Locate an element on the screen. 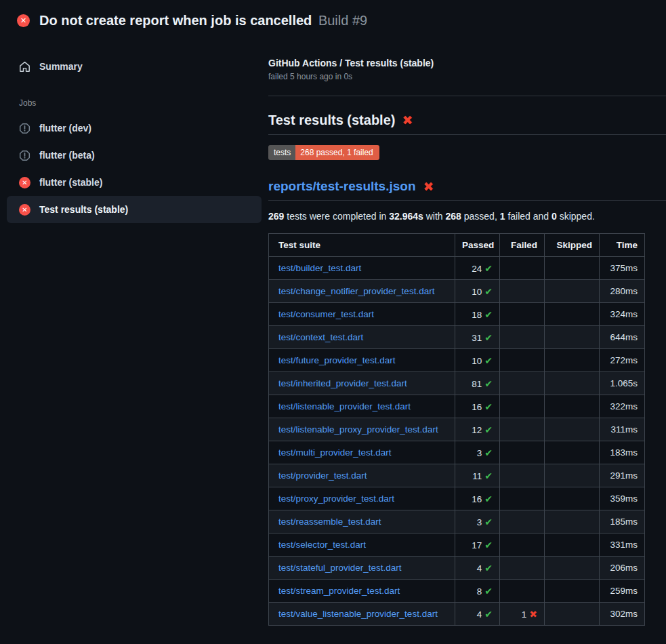  passed-cell: 24✔ is located at coordinates (478, 268).